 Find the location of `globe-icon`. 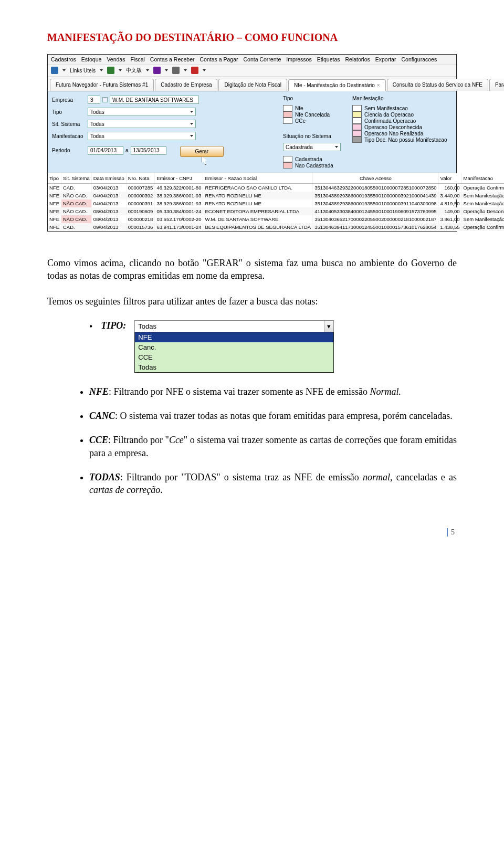

globe-icon is located at coordinates (111, 70).